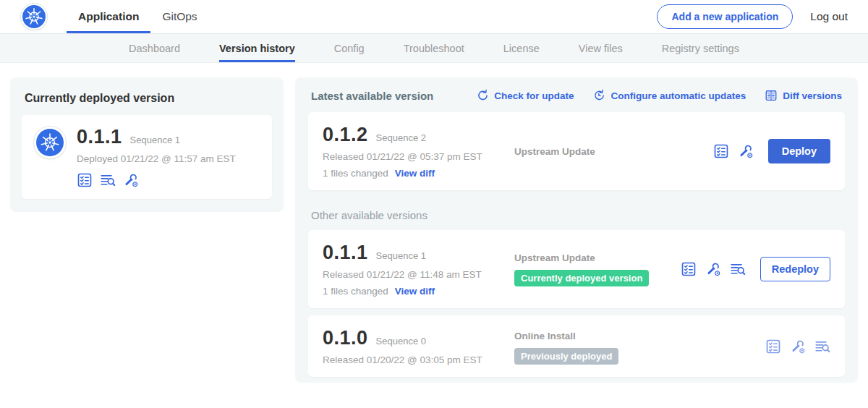  I want to click on version-card-0-1-1: 0.1.1 Sequence 1 Released 01/21/22 @ 11:…, so click(576, 269).